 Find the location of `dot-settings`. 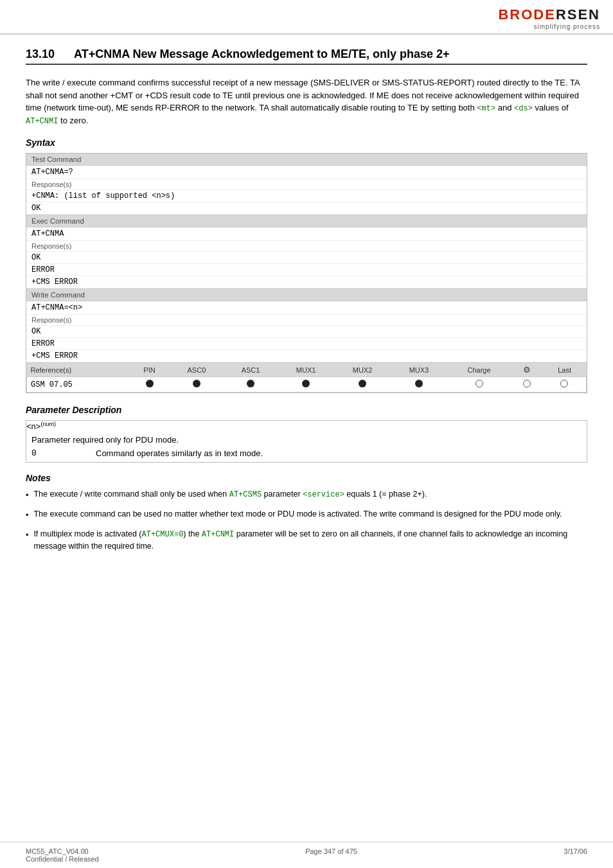

dot-settings is located at coordinates (527, 384).